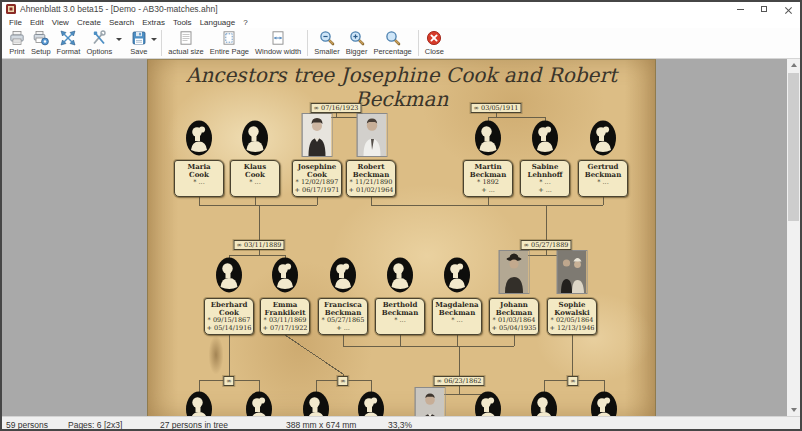 The height and width of the screenshot is (431, 802). What do you see at coordinates (400, 425) in the screenshot?
I see `status-zoom-level: 33,3%` at bounding box center [400, 425].